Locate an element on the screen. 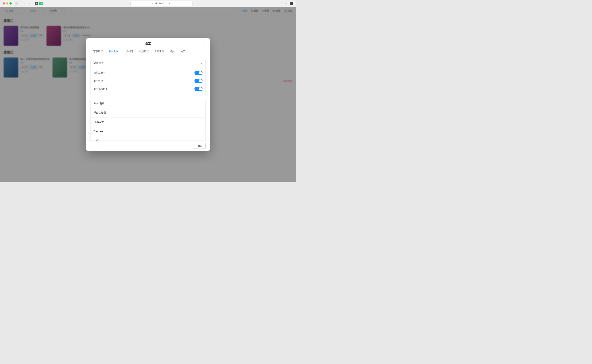 Image resolution: width=592 pixels, height=364 pixels. ext-icon-1: ⊕ is located at coordinates (37, 3).